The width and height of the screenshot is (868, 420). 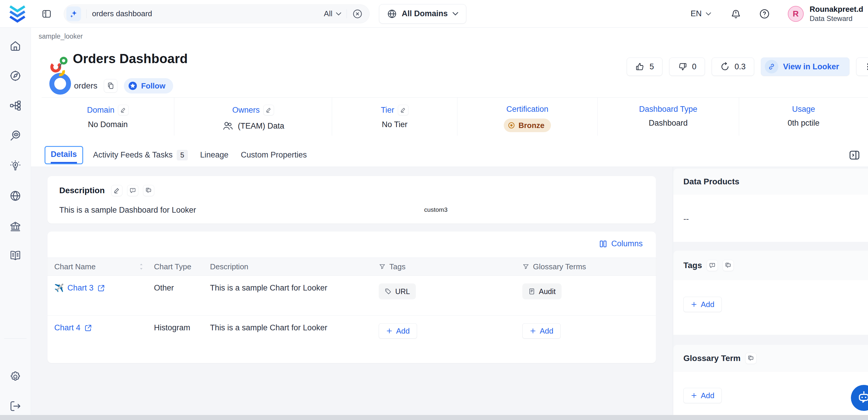 What do you see at coordinates (686, 219) in the screenshot?
I see `data-products-value: --` at bounding box center [686, 219].